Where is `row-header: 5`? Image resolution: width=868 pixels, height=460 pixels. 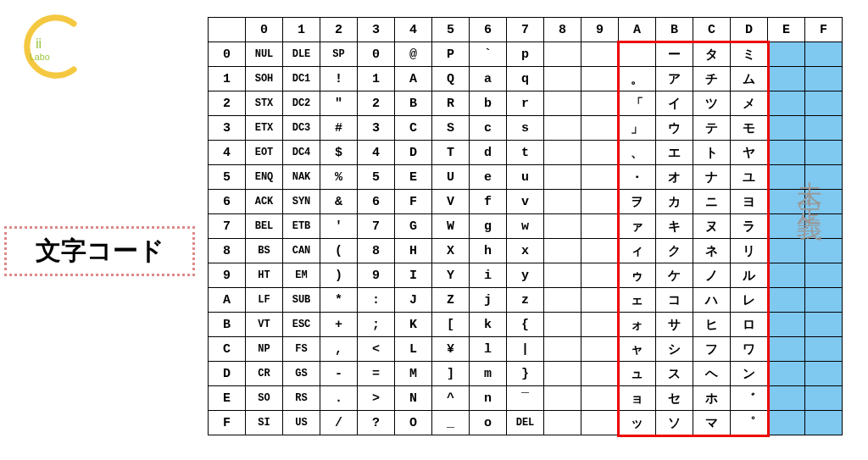
row-header: 5 is located at coordinates (227, 178).